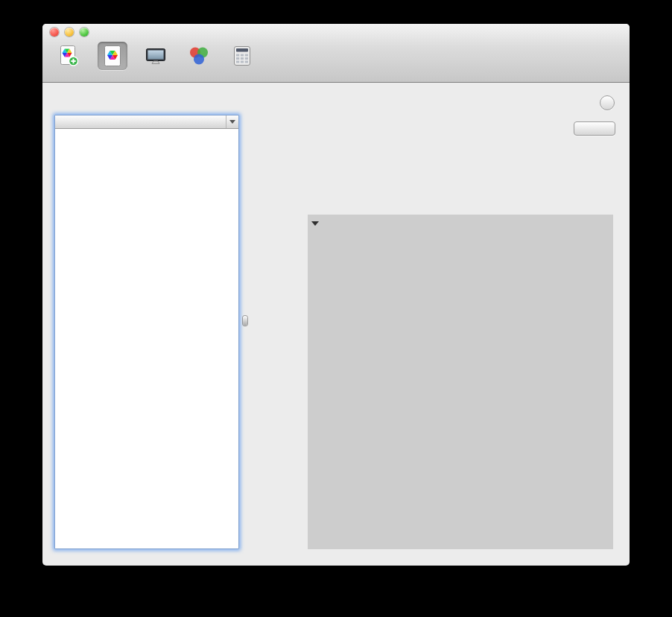  Describe the element at coordinates (595, 128) in the screenshot. I see `open-button` at that location.